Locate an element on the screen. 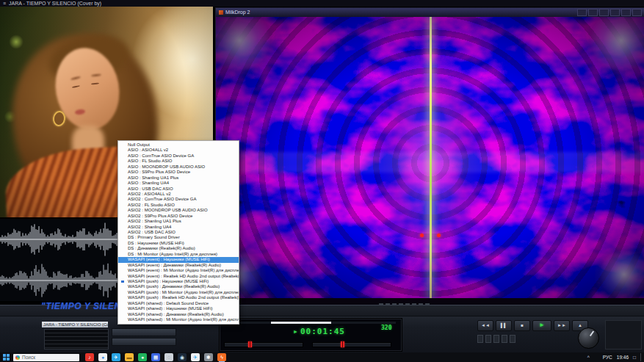 The image size is (644, 362). output-menu-item-label: DS : Наушники (MUSE HiFi) is located at coordinates (156, 243).